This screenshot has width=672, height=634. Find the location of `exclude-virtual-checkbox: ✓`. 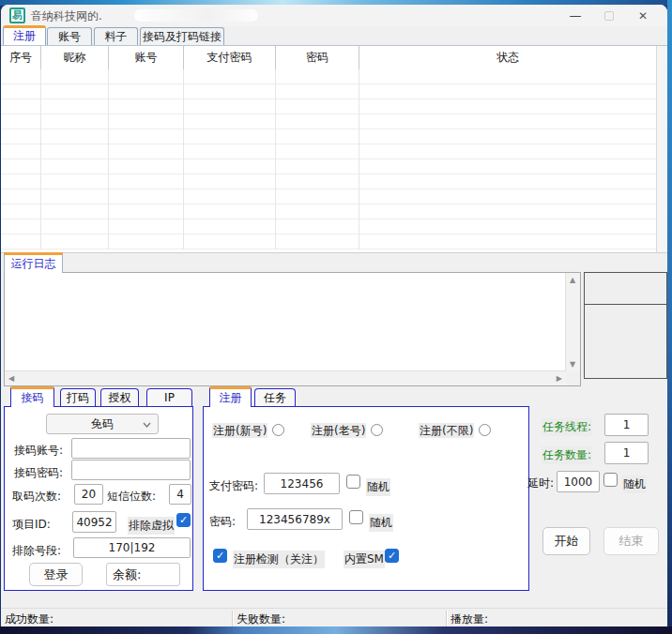

exclude-virtual-checkbox: ✓ is located at coordinates (184, 520).